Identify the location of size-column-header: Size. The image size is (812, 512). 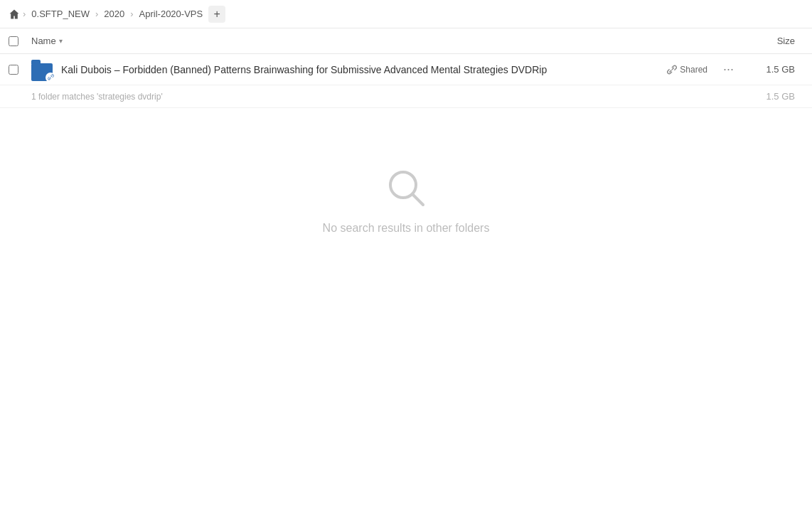
(775, 41).